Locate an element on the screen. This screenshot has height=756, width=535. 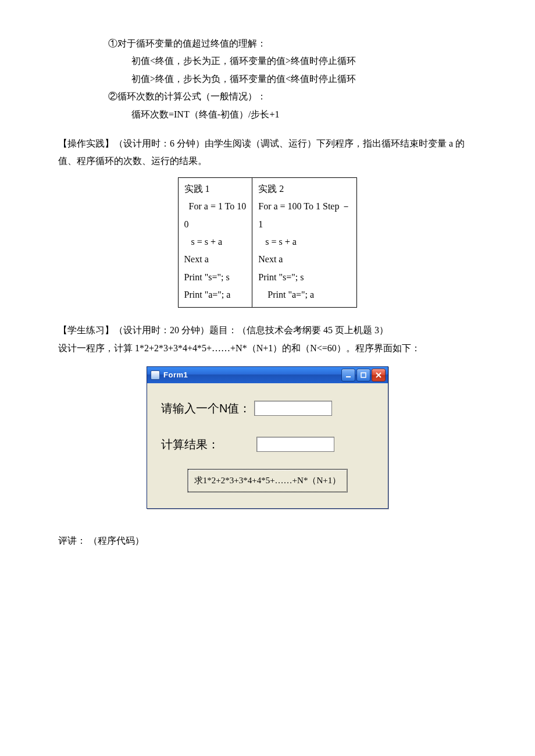
note-pt1-header: ①对于循环变量的值超过终值的理解： is located at coordinates (293, 44).